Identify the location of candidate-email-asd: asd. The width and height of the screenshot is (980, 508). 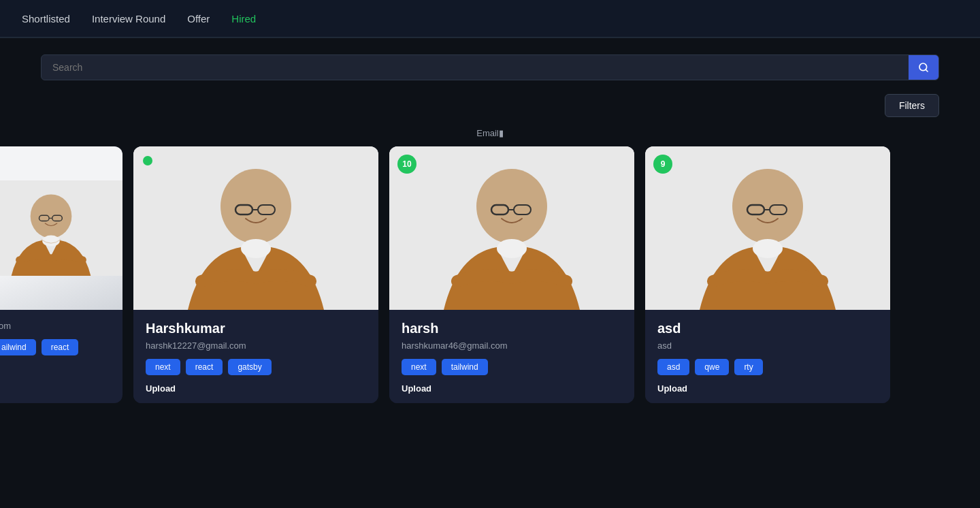
(768, 346).